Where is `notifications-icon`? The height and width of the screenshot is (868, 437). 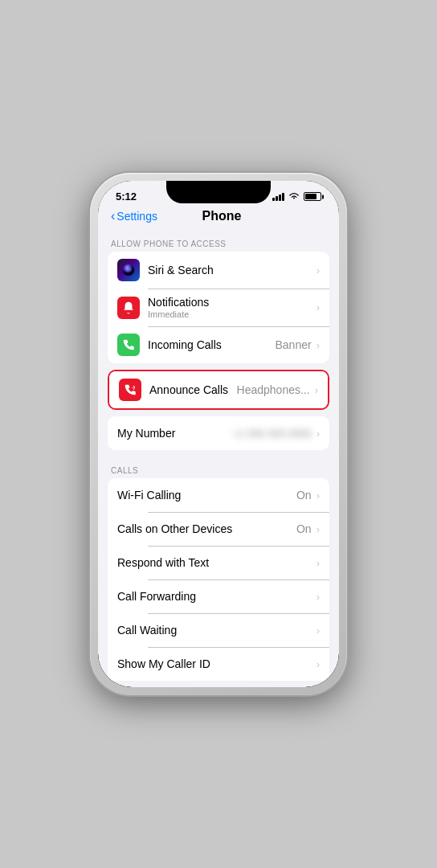 notifications-icon is located at coordinates (129, 308).